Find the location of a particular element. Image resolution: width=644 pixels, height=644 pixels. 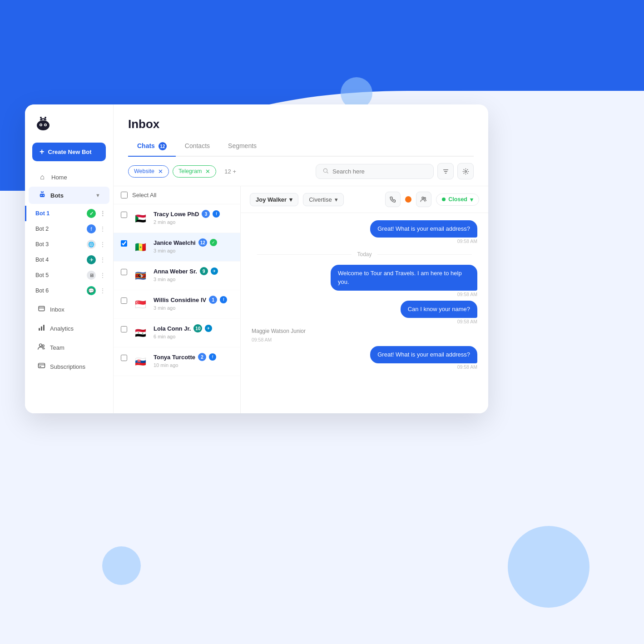

avatar: 🇸🇳 is located at coordinates (140, 247).